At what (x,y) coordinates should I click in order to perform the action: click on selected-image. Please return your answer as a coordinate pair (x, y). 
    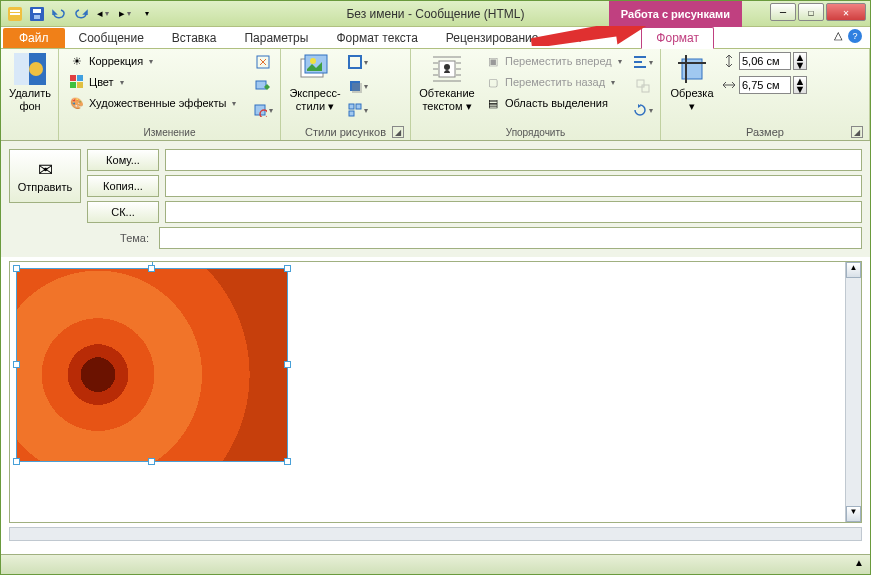
    Looking at the image, I should click on (152, 365).